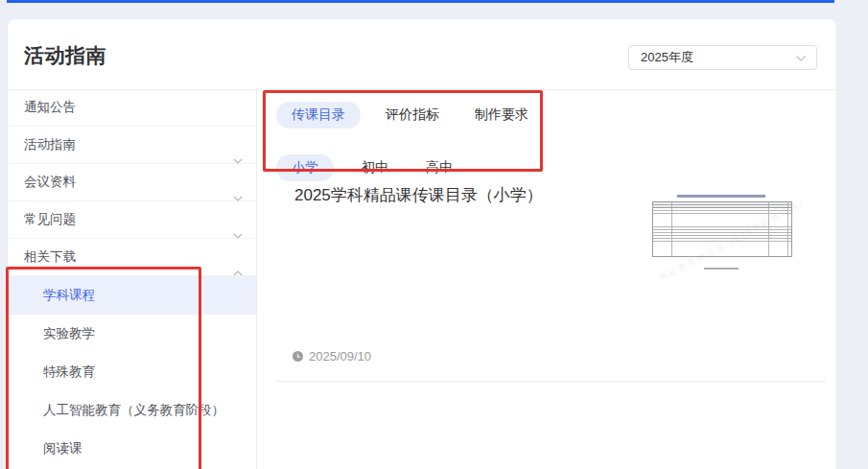 This screenshot has width=868, height=469. Describe the element at coordinates (238, 272) in the screenshot. I see `chevron-up-icon` at that location.